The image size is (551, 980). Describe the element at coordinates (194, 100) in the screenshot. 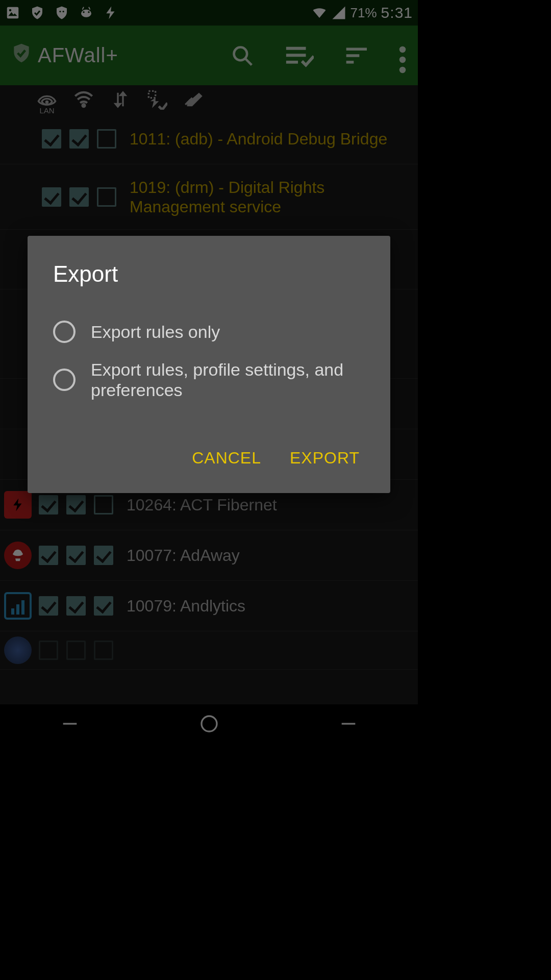

I see `clear-column-icon` at that location.